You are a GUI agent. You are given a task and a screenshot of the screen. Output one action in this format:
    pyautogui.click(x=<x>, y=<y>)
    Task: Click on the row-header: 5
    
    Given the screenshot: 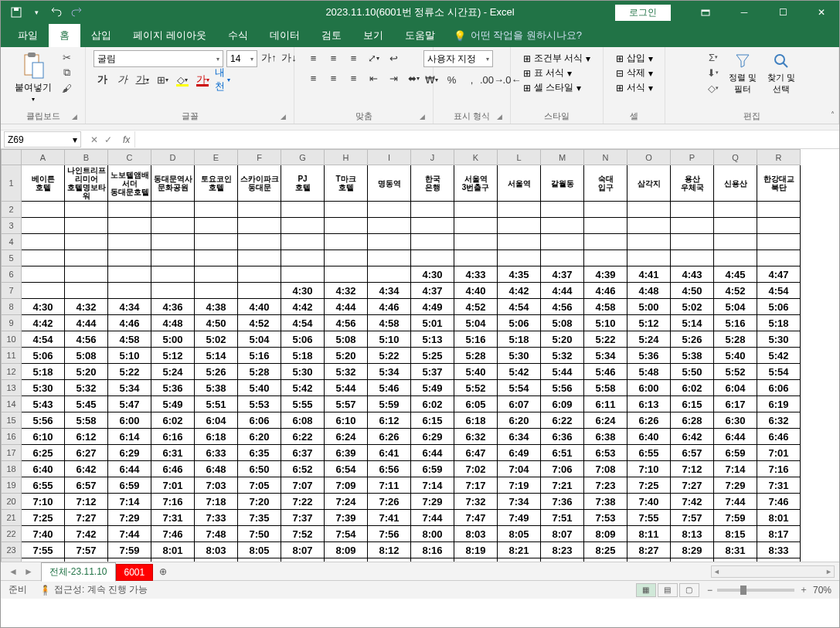 What is the action you would take?
    pyautogui.click(x=12, y=258)
    